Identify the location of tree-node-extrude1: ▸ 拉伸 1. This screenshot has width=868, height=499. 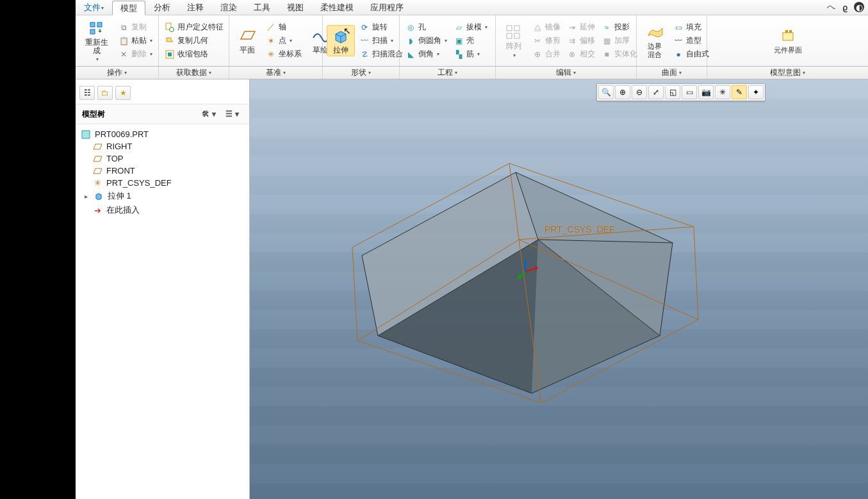
(163, 196).